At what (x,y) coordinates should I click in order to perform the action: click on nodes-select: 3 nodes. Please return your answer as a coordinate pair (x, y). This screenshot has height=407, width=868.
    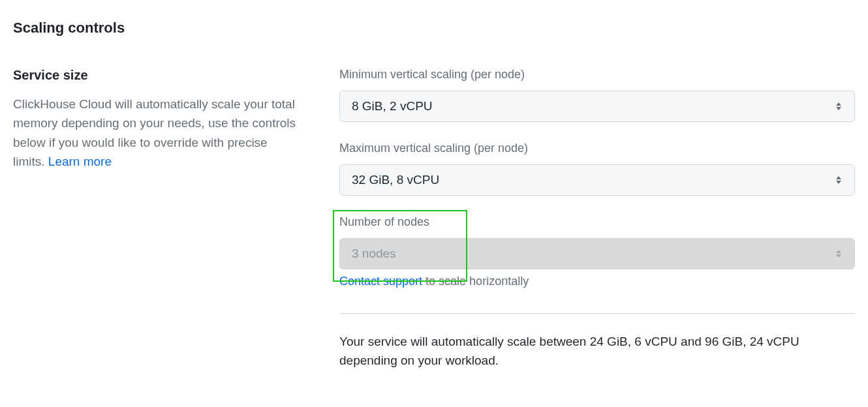
    Looking at the image, I should click on (597, 254).